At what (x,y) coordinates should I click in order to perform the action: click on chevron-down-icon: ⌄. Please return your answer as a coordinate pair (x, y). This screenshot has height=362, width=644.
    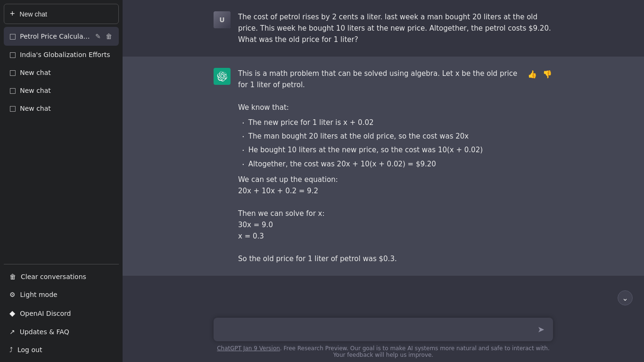
    Looking at the image, I should click on (625, 298).